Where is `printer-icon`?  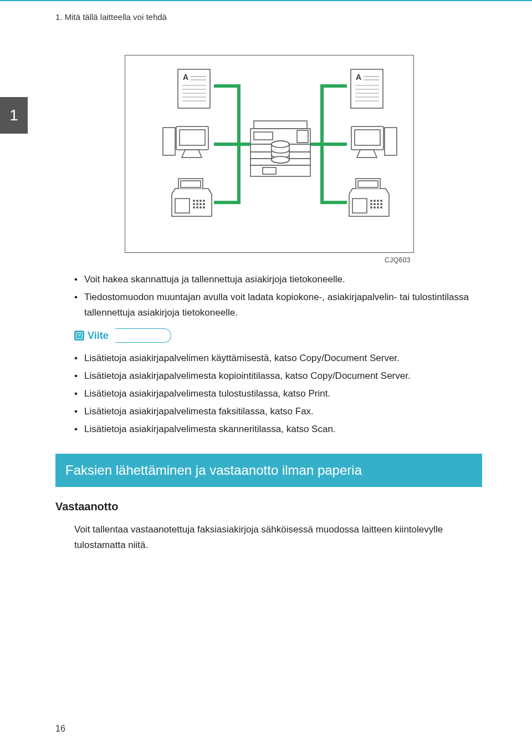 printer-icon is located at coordinates (280, 149).